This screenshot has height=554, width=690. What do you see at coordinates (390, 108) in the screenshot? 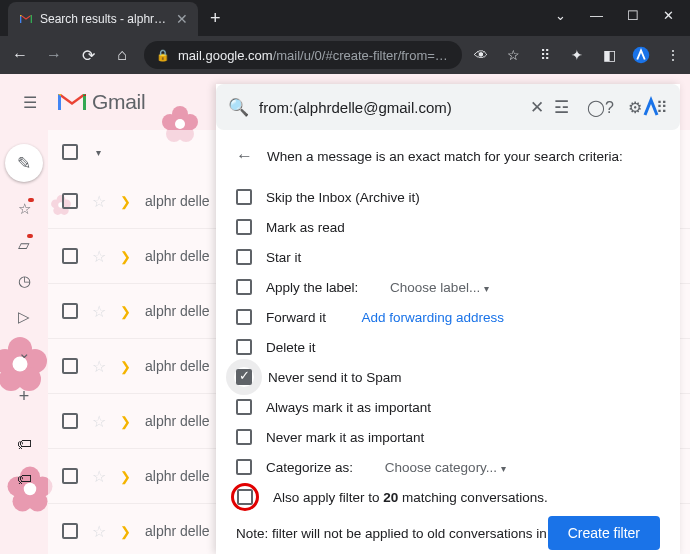
I see `search-query: from:(alphrdelle@gmail.com)` at bounding box center [390, 108].